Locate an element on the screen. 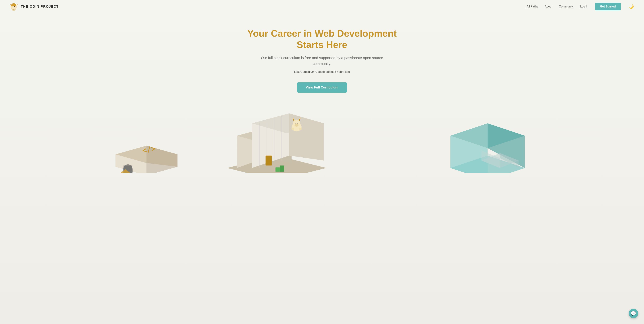  hero-title: Your Career in Web Development Starts He… is located at coordinates (322, 39).